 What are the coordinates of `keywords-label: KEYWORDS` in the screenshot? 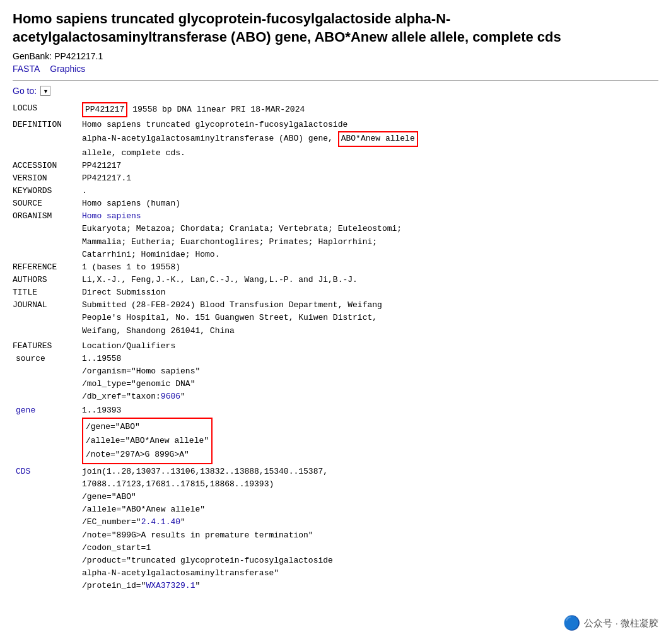 It's located at (47, 191).